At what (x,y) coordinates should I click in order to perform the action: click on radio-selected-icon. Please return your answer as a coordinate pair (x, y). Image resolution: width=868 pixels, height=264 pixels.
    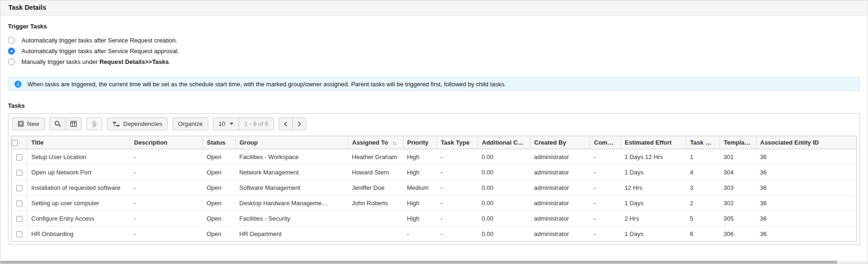
    Looking at the image, I should click on (11, 51).